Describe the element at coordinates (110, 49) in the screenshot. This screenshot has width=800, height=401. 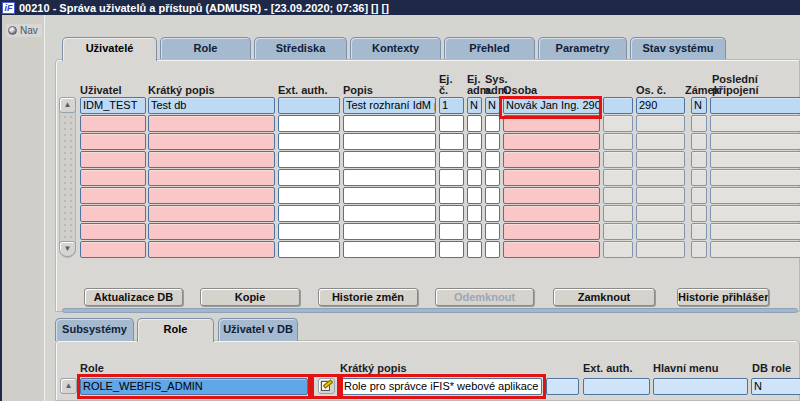
I see `tab-uzivatele: Uživatelé` at that location.